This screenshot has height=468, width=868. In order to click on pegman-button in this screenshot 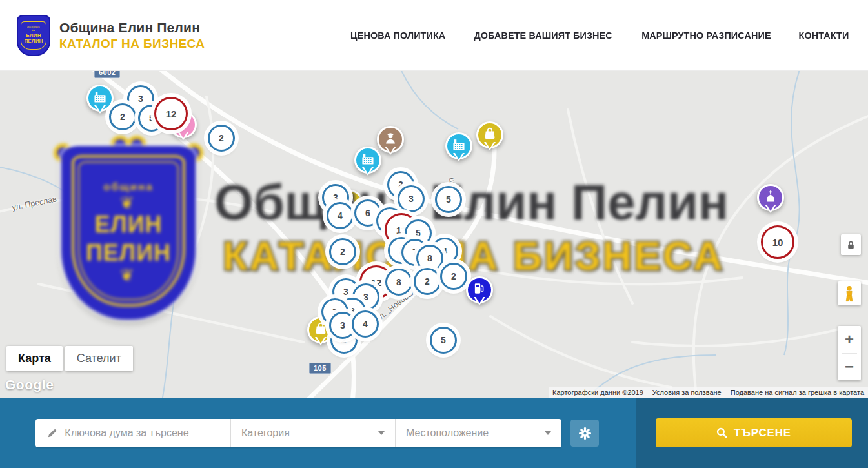, I will do `click(849, 293)`.